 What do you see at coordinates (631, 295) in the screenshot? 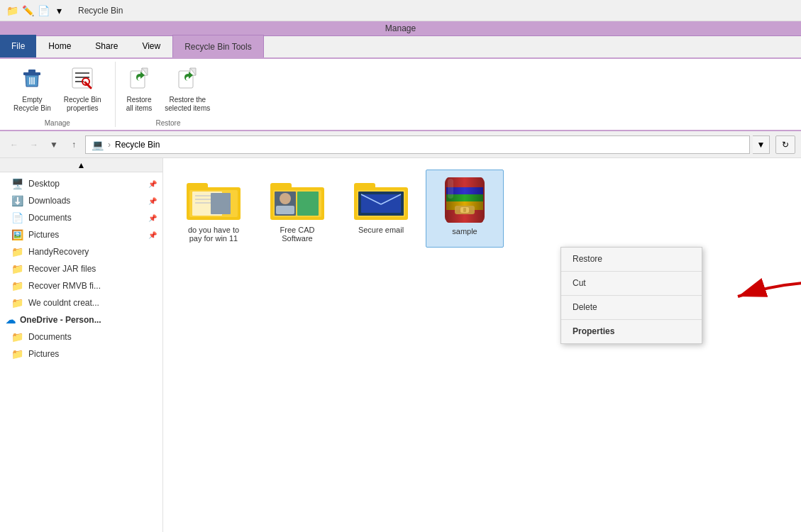
I see `context-divider2` at bounding box center [631, 295].